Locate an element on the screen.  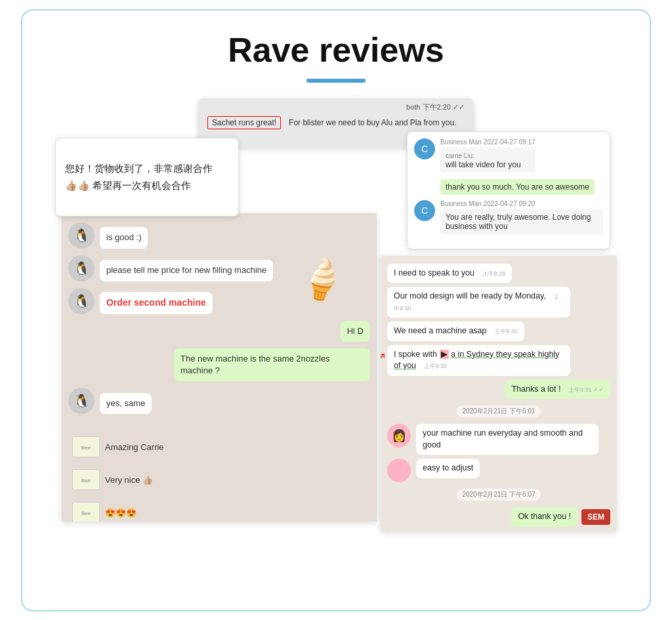
biz-avatar-1: C is located at coordinates (425, 149).